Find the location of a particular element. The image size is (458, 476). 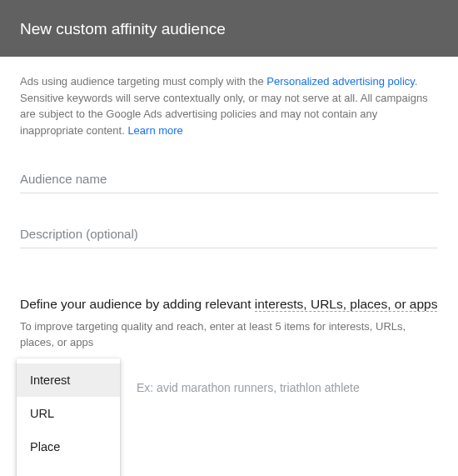

dropdown-item-url: URL is located at coordinates (68, 413).